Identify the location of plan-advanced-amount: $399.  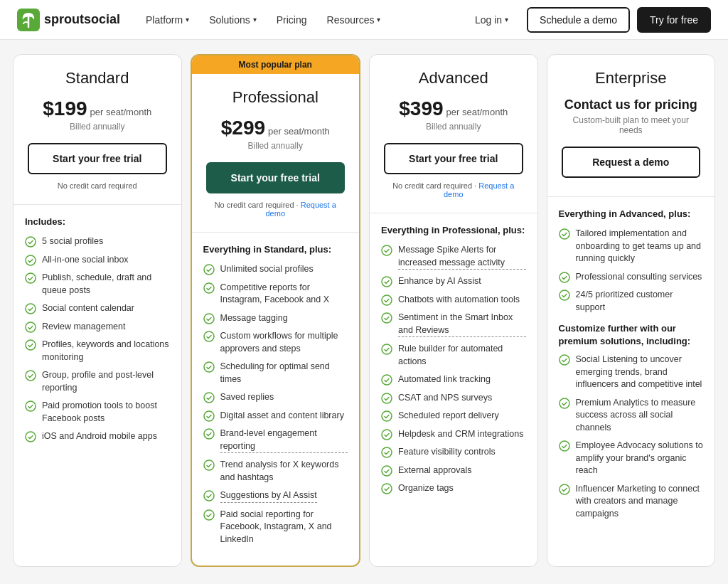
(421, 109).